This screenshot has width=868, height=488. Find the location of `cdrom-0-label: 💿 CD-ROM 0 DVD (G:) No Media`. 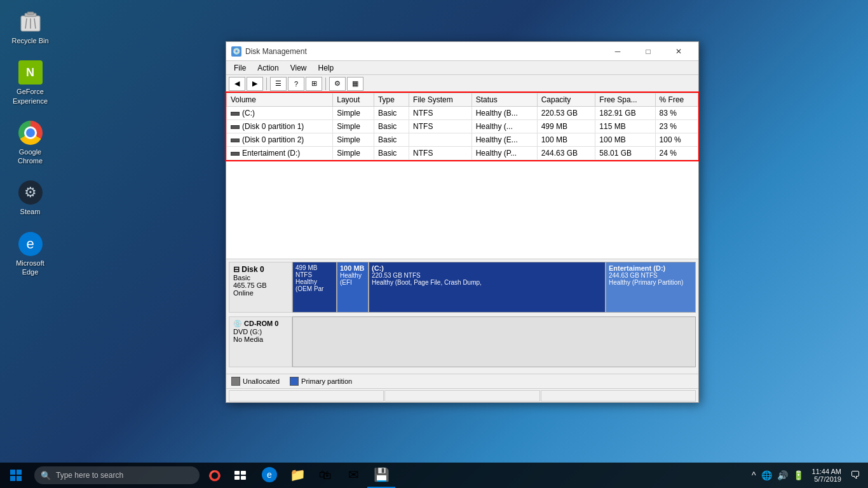

cdrom-0-label: 💿 CD-ROM 0 DVD (G:) No Media is located at coordinates (261, 342).